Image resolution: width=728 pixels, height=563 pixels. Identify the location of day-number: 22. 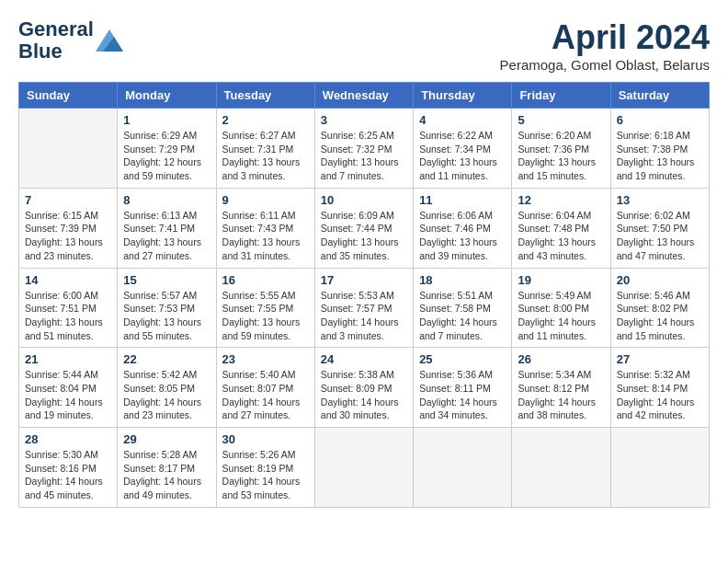
(166, 359).